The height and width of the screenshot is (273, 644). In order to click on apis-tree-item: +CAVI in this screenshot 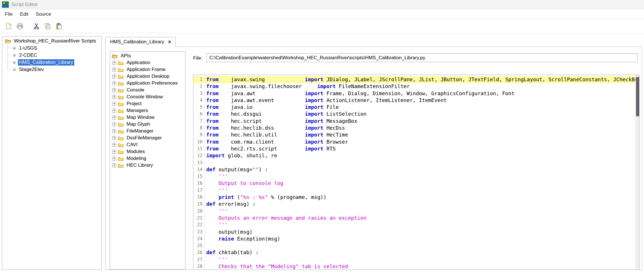, I will do `click(148, 145)`.